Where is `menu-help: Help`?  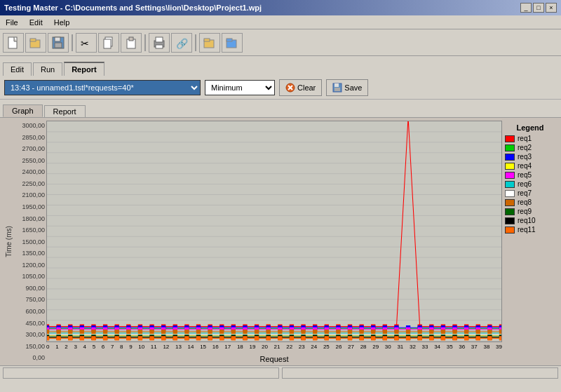 menu-help: Help is located at coordinates (62, 22).